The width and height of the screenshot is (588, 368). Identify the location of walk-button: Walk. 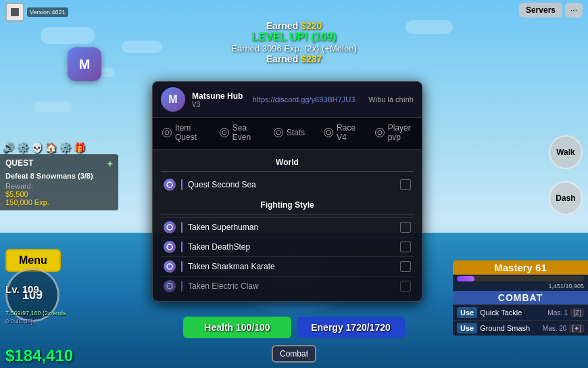
(566, 152).